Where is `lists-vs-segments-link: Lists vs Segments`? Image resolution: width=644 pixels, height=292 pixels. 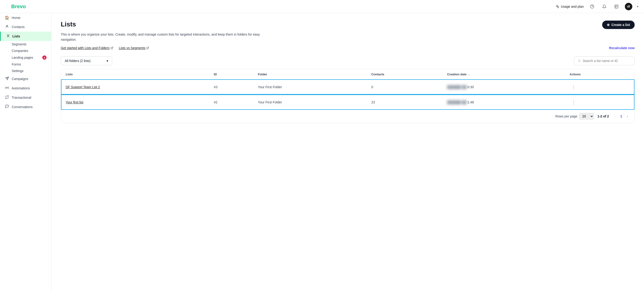
lists-vs-segments-link: Lists vs Segments is located at coordinates (134, 48).